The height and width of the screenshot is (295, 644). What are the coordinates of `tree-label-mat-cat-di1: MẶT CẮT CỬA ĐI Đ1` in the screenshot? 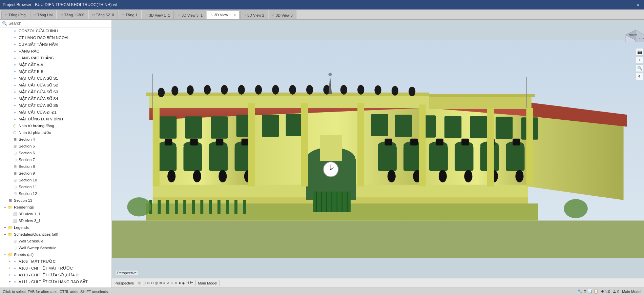 It's located at (38, 112).